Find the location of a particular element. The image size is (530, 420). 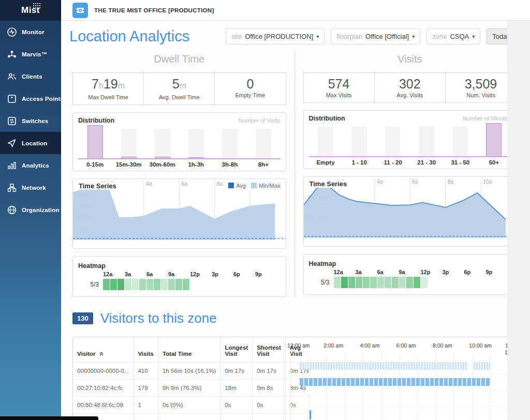

table-cell: 1h 56m 10s (16.1%) is located at coordinates (189, 371).